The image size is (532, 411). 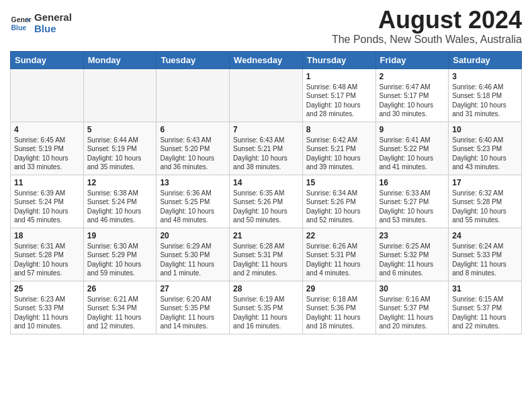 I want to click on calendar-cell: 1Sunrise: 6:48 AM Sunset: 5:17 PM Daylig…, so click(x=339, y=95).